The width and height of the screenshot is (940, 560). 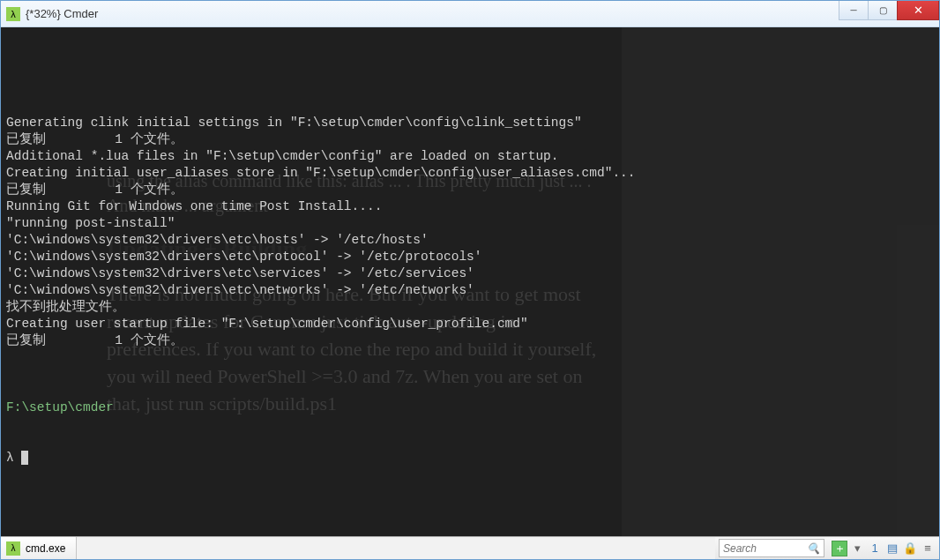 I want to click on cursor, so click(x=25, y=458).